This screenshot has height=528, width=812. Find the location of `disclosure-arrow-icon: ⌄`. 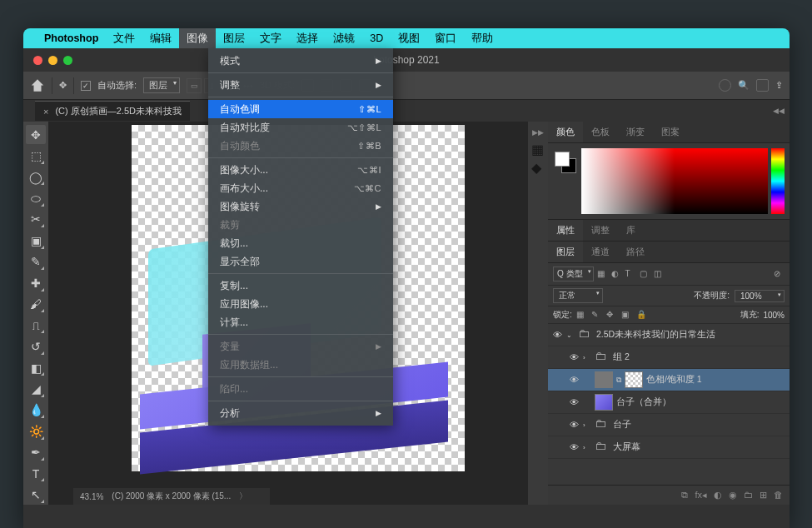

disclosure-arrow-icon: ⌄ is located at coordinates (570, 335).